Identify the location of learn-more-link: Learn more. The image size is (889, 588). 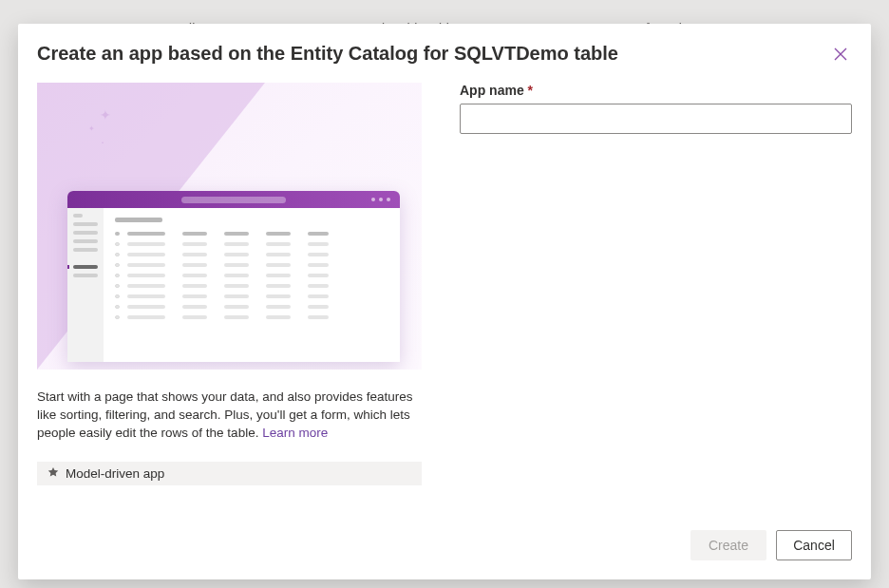
(294, 433).